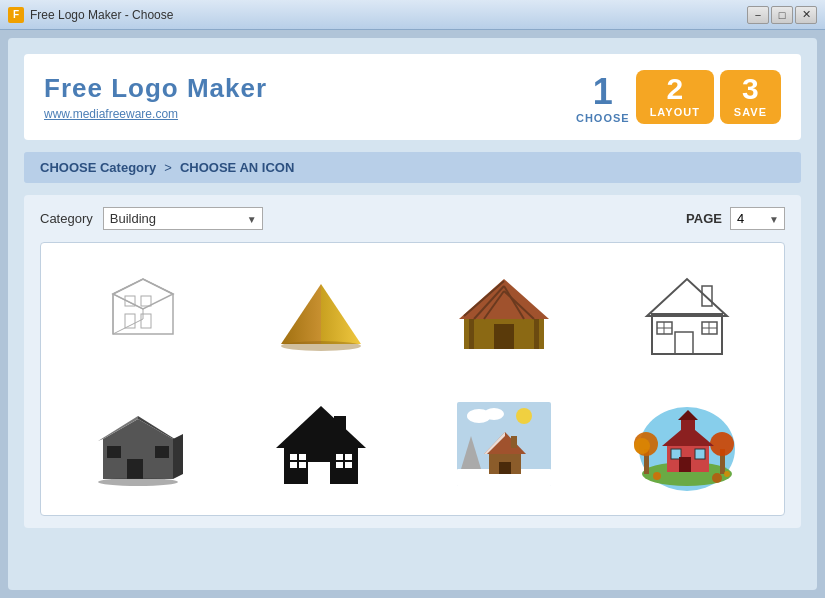  What do you see at coordinates (111, 114) in the screenshot?
I see `website-link: www.mediafreeware.com` at bounding box center [111, 114].